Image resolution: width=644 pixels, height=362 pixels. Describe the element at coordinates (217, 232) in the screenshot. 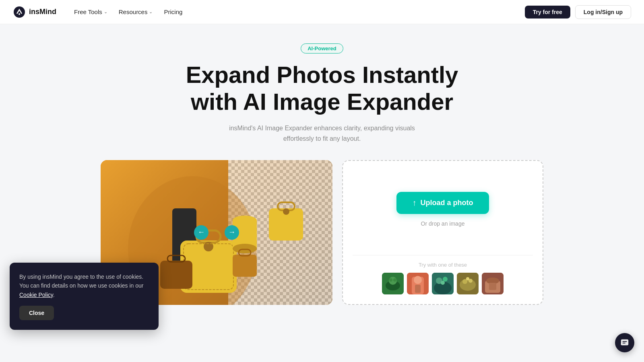

I see `slider-controls: ← →` at that location.